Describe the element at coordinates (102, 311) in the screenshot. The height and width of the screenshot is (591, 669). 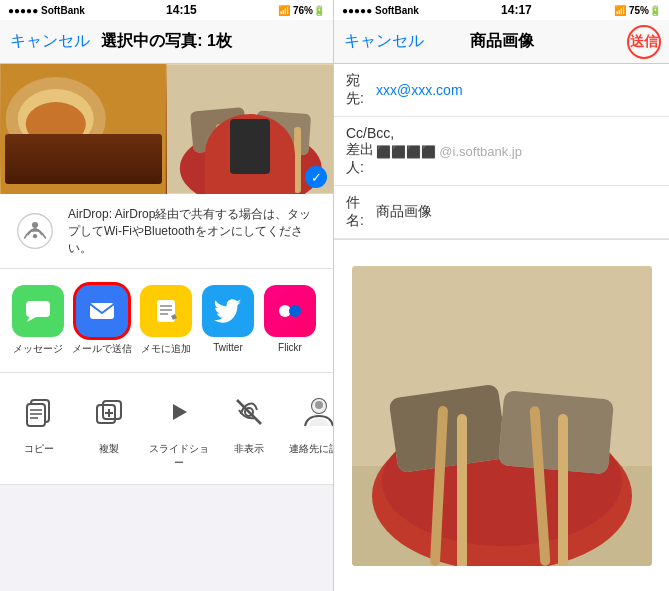
I see `mail-icon-wrap` at that location.